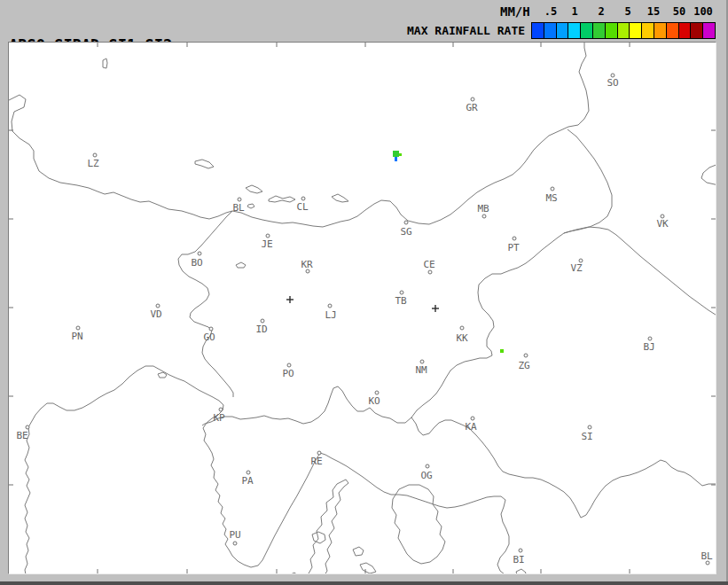 This screenshot has width=728, height=585. I want to click on window-bottom-edge, so click(364, 583).